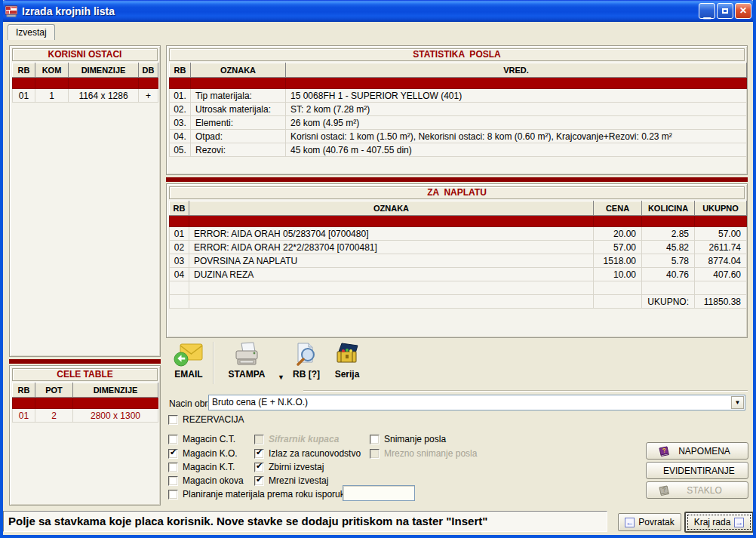 This screenshot has width=756, height=538. Describe the element at coordinates (697, 451) in the screenshot. I see `napomena-button: ? NAPOMENA` at that location.